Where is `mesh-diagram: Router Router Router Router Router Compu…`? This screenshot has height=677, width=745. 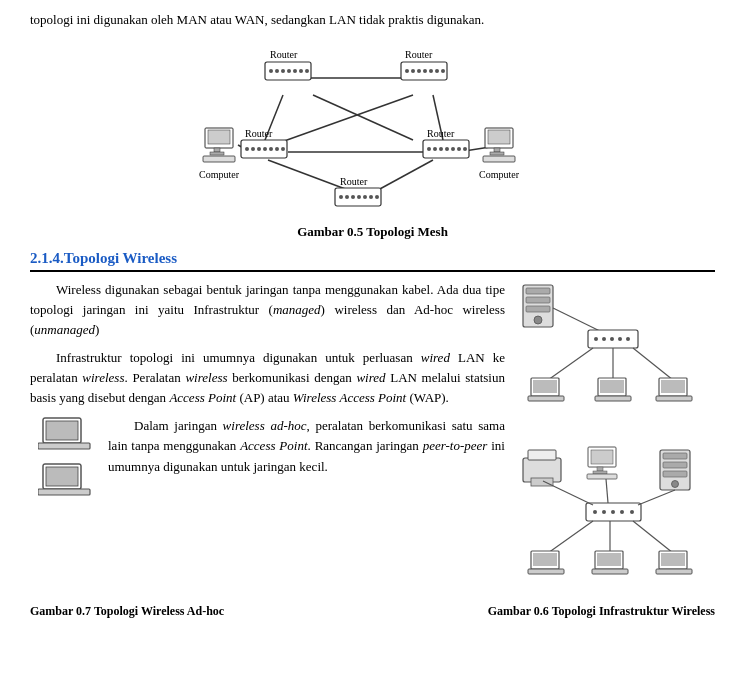
mesh-diagram: Router Router Router Router Router Compu… is located at coordinates (373, 130).